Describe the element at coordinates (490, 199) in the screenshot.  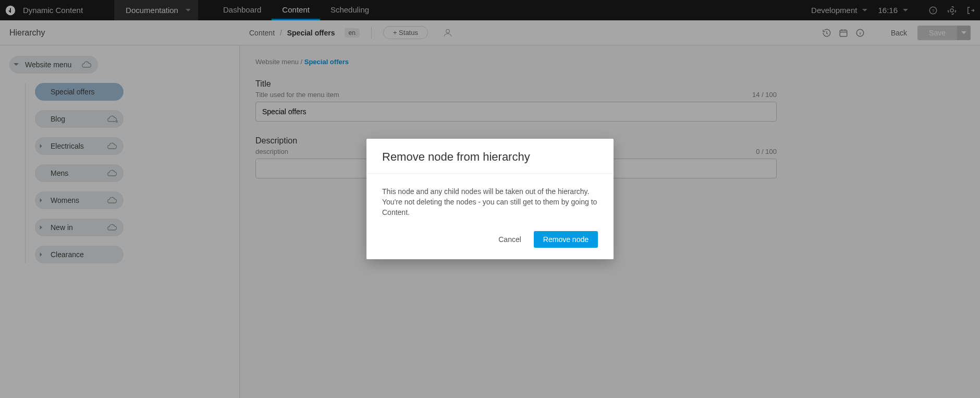
I see `remove-node-modal: Remove node from hierarchy This node and…` at that location.